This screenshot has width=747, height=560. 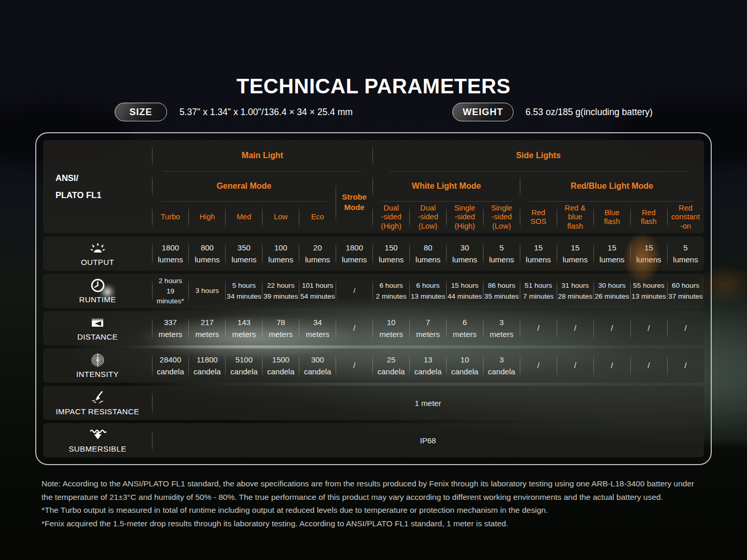 What do you see at coordinates (170, 217) in the screenshot?
I see `column-header-turbo: Turbo` at bounding box center [170, 217].